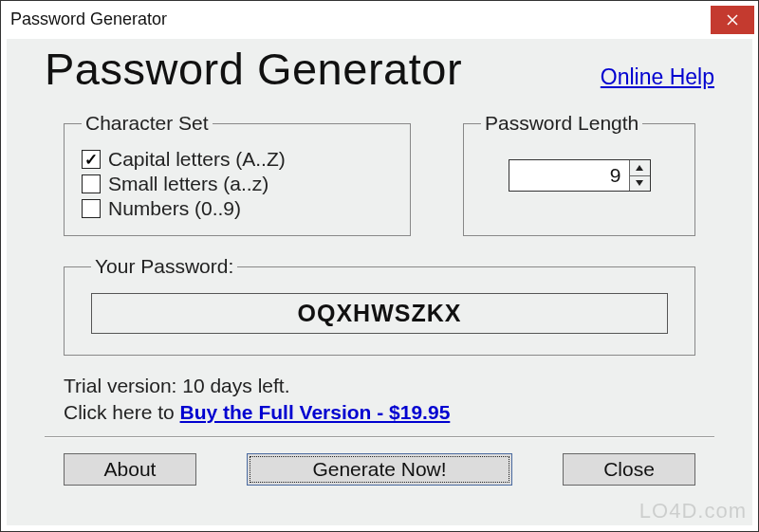 The width and height of the screenshot is (759, 532). Describe the element at coordinates (639, 175) in the screenshot. I see `spinner-buttons` at that location.